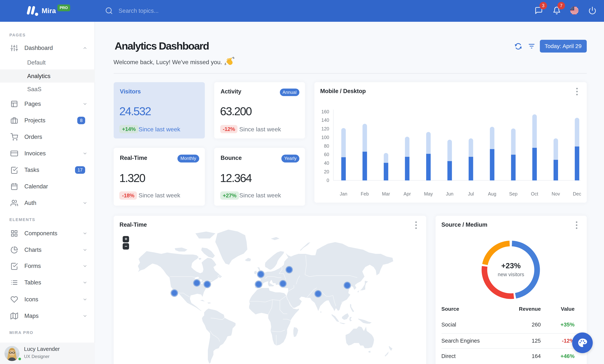 The width and height of the screenshot is (604, 364). I want to click on svg-text: Jul, so click(471, 194).